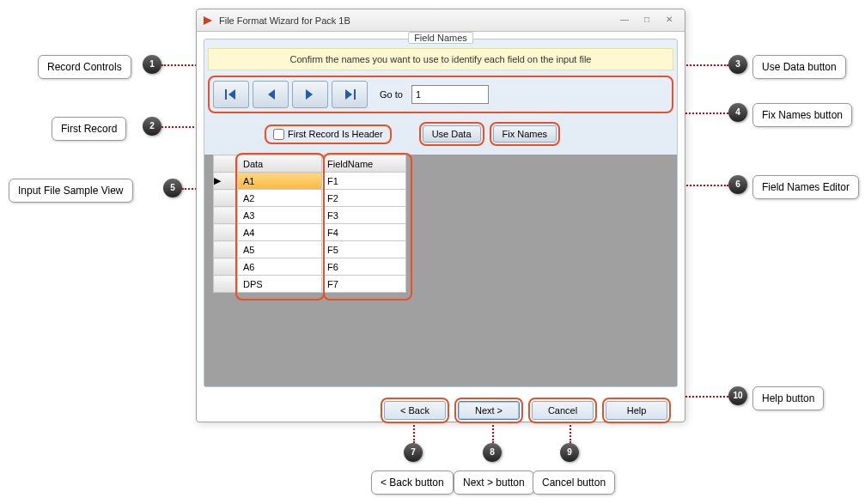 The height and width of the screenshot is (504, 865). What do you see at coordinates (280, 216) in the screenshot?
I see `data-cell: A3` at bounding box center [280, 216].